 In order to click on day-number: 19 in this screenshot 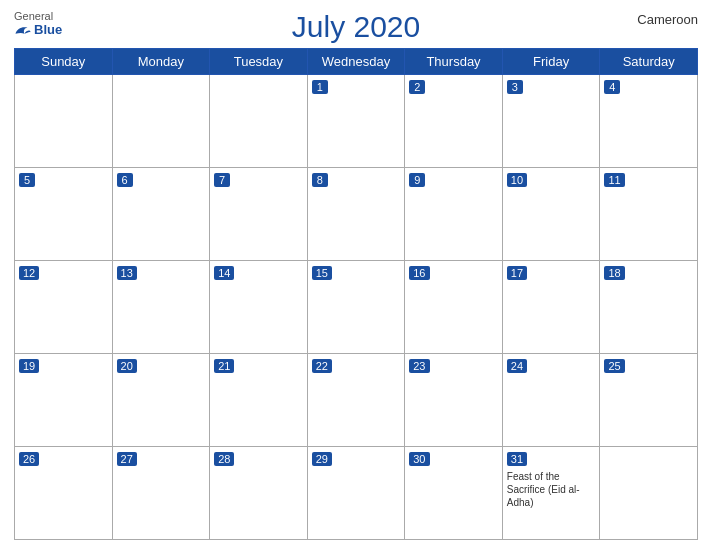, I will do `click(29, 366)`.